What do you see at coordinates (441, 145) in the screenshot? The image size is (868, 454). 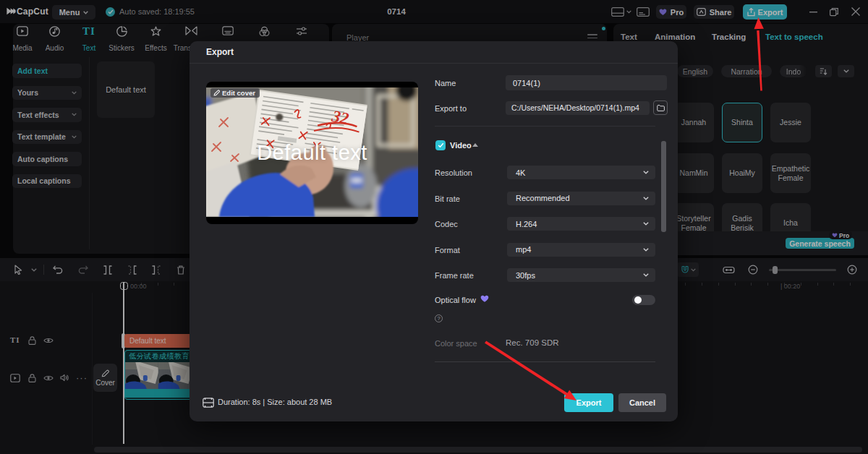 I see `video-checkbox` at bounding box center [441, 145].